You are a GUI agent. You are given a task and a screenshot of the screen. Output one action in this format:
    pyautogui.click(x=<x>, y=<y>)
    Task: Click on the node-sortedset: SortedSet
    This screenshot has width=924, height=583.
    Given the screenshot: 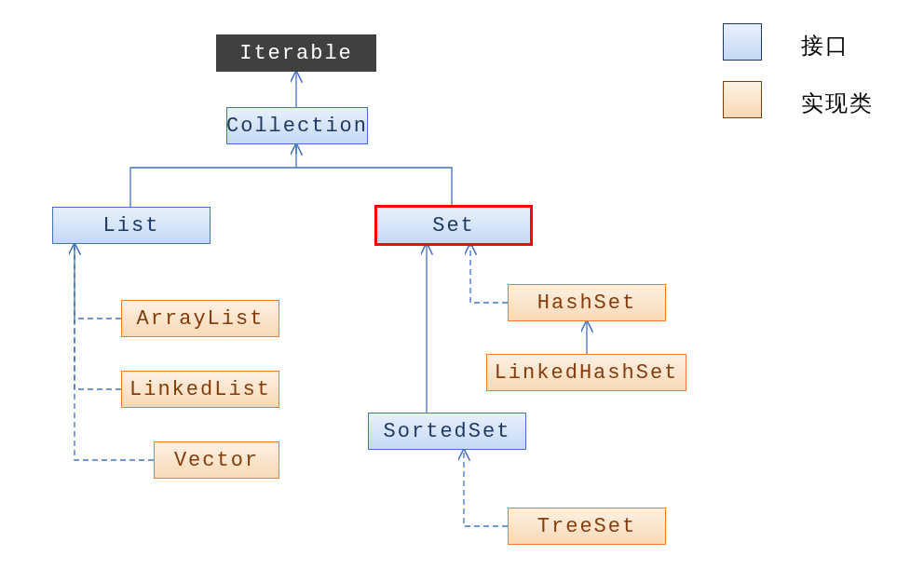 What is the action you would take?
    pyautogui.click(x=447, y=431)
    